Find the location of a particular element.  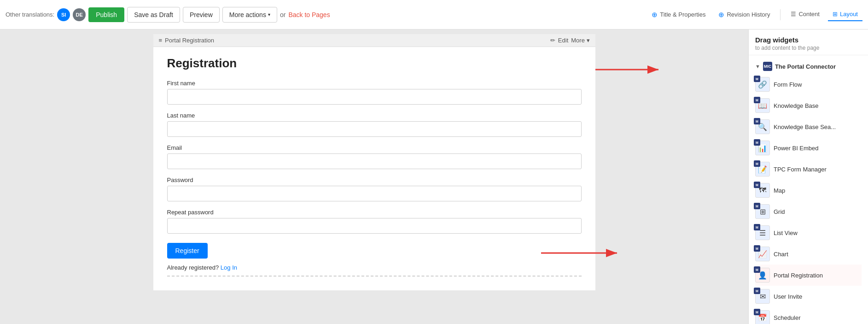

form-group-repeat-password: Repeat password is located at coordinates (374, 221).